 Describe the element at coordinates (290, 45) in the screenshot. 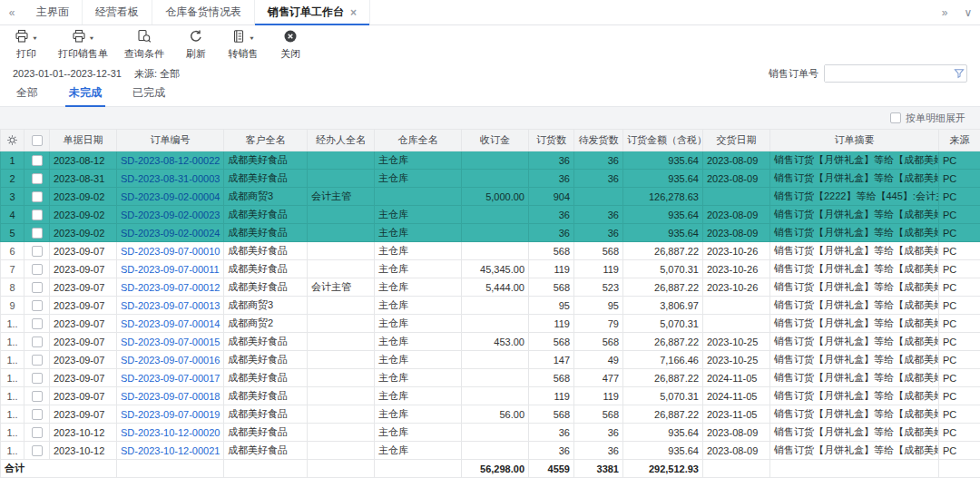

I see `close-button: 关闭` at that location.